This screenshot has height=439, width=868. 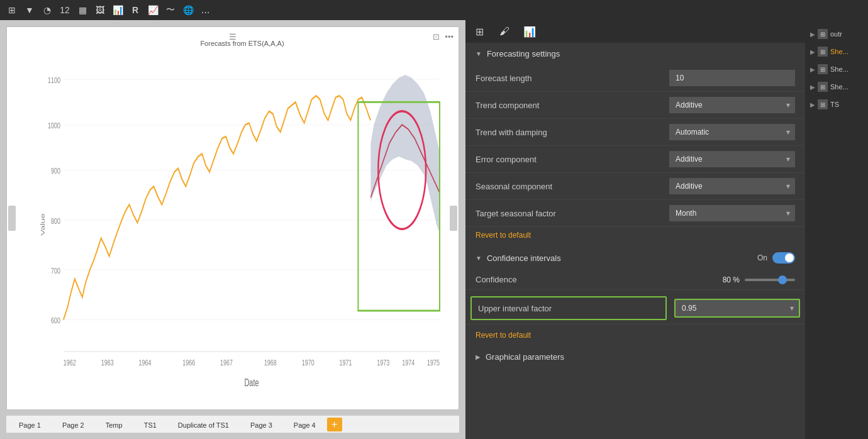 I want to click on nav-chevron-icon: ▶, so click(x=813, y=34).